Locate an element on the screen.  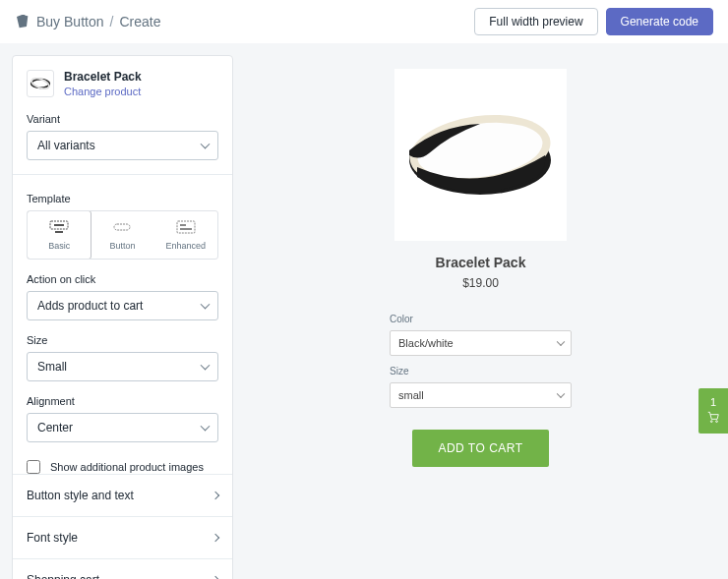
template-button-label: Button is located at coordinates (122, 246).